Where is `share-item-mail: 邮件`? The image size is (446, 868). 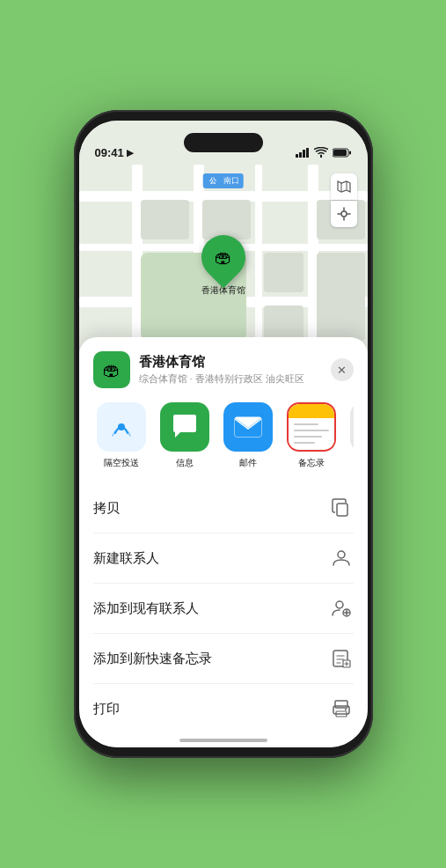
share-item-mail: 邮件 is located at coordinates (248, 436).